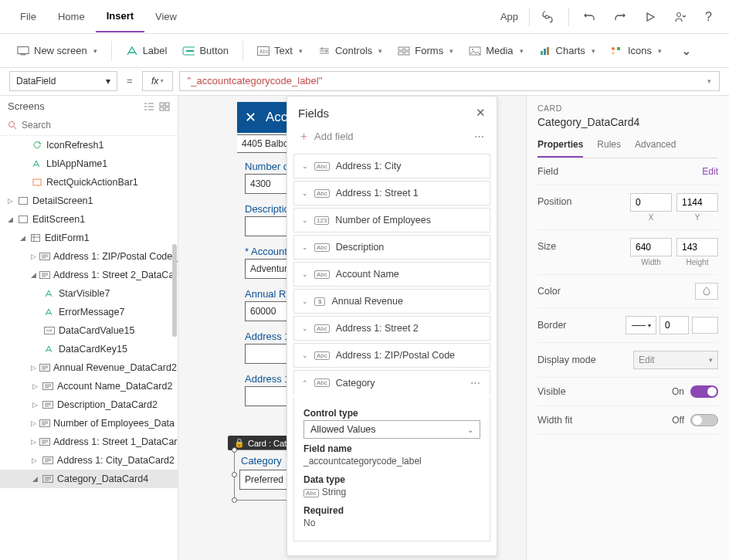 The width and height of the screenshot is (729, 560). I want to click on visible-toggle, so click(704, 392).